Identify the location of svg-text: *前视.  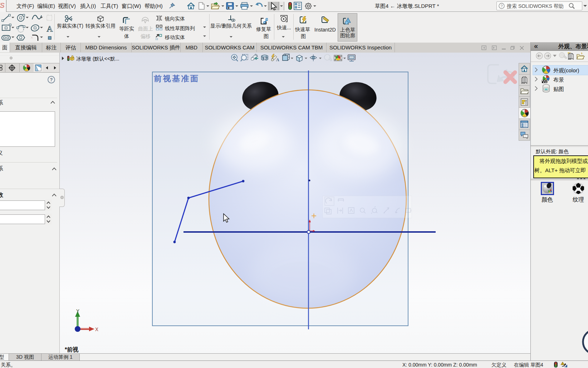
(72, 349).